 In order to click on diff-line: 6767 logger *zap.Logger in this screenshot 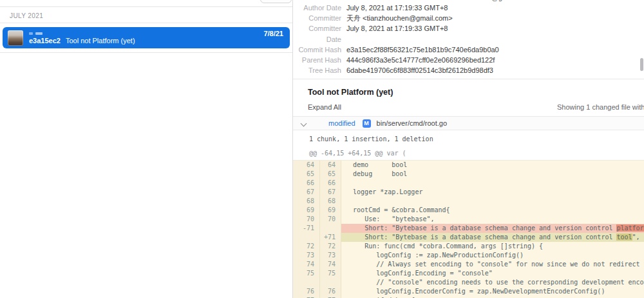, I will do `click(469, 192)`.